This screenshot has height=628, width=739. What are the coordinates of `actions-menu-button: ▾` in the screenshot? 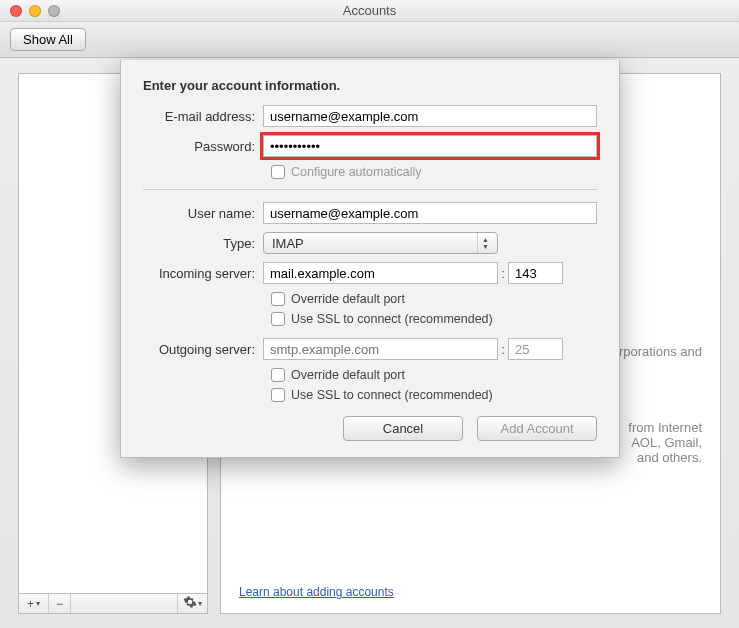 It's located at (192, 604).